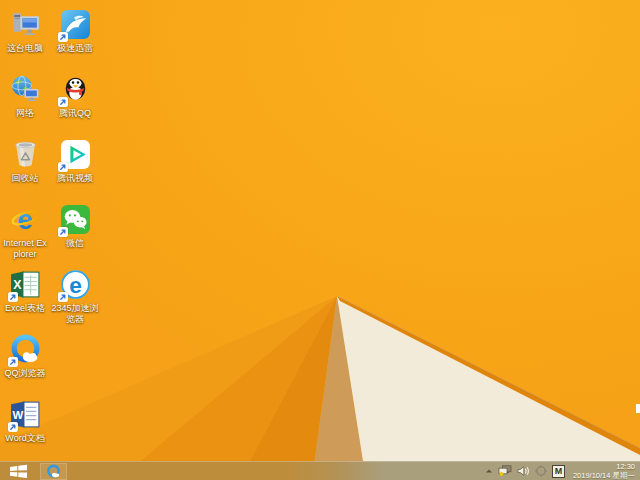  I want to click on network-icon, so click(26, 90).